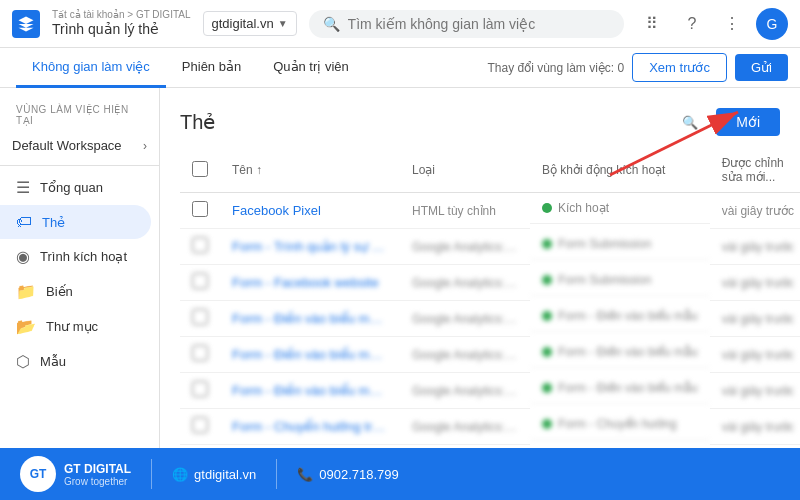 This screenshot has height=500, width=800. What do you see at coordinates (466, 24) in the screenshot?
I see `search-bar: 🔍` at bounding box center [466, 24].